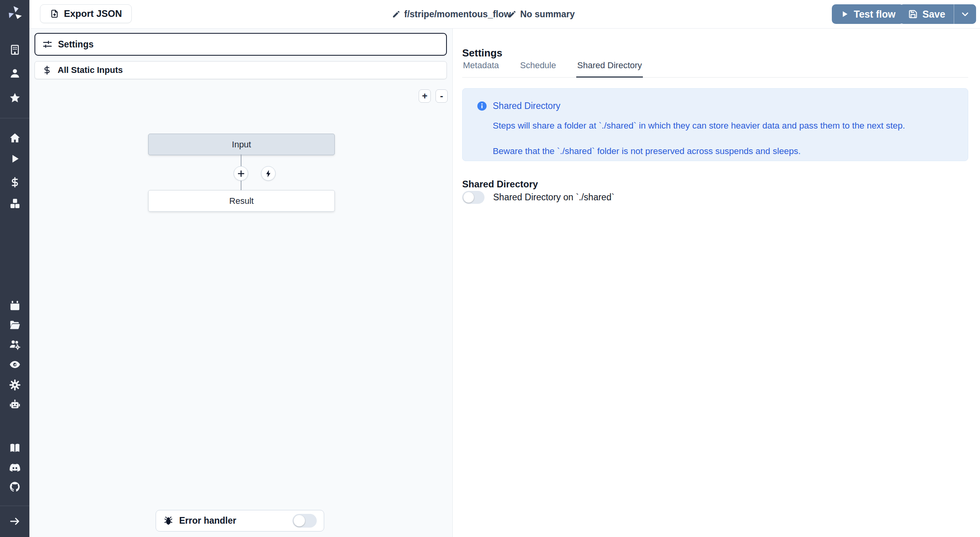 The height and width of the screenshot is (537, 980). I want to click on zoom-out-button: -, so click(441, 96).